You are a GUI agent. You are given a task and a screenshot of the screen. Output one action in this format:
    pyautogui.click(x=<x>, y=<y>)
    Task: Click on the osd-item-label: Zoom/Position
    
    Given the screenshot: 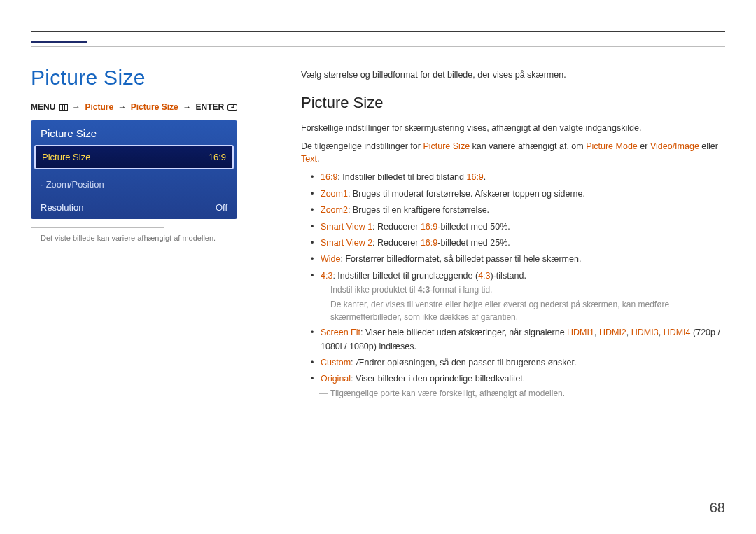 What is the action you would take?
    pyautogui.click(x=76, y=185)
    